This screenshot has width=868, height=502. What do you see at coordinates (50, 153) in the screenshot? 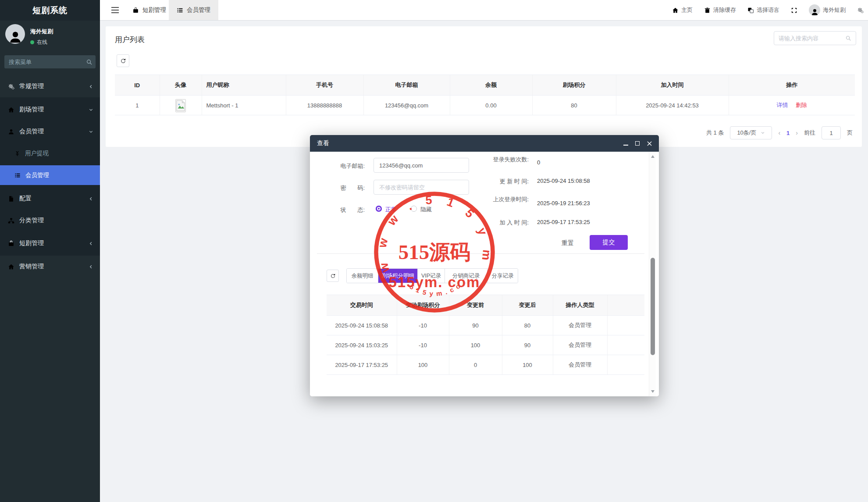
I see `sidebar-item-user-withdraw: 用户提现` at bounding box center [50, 153].